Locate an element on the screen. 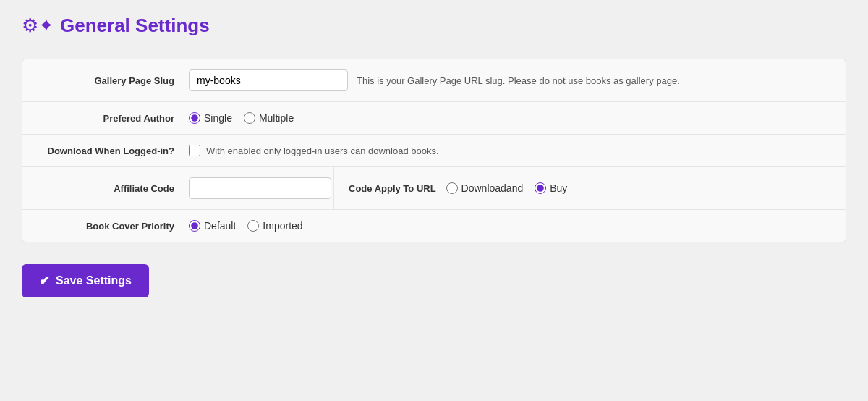  preferred-author-single-option: Single is located at coordinates (210, 118).